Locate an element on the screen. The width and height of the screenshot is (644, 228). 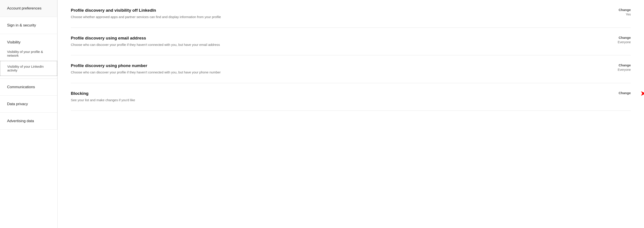
change-value-profile-discovery-phone: Everyone is located at coordinates (624, 70).